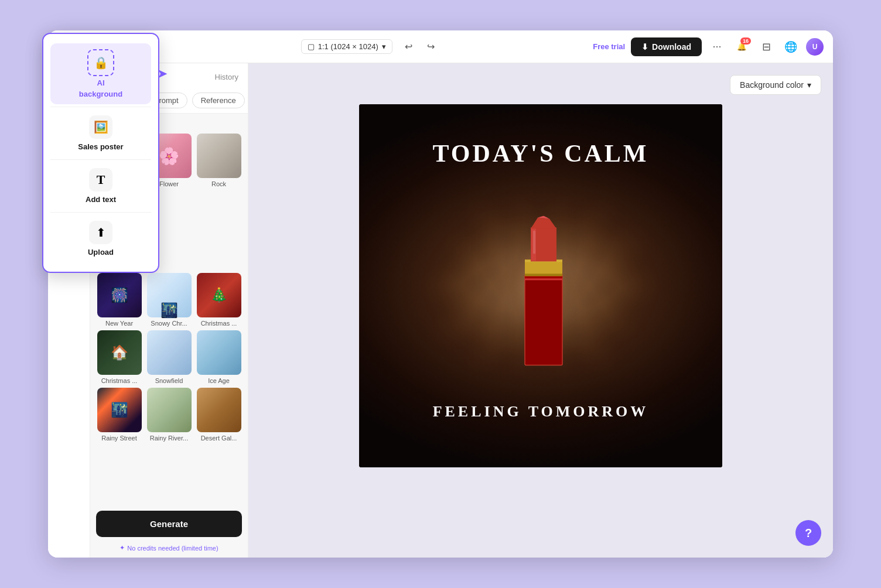  What do you see at coordinates (347, 47) in the screenshot?
I see `canvas-size-button: ▢ 1:1 (1024 × 1024) ▾` at bounding box center [347, 47].